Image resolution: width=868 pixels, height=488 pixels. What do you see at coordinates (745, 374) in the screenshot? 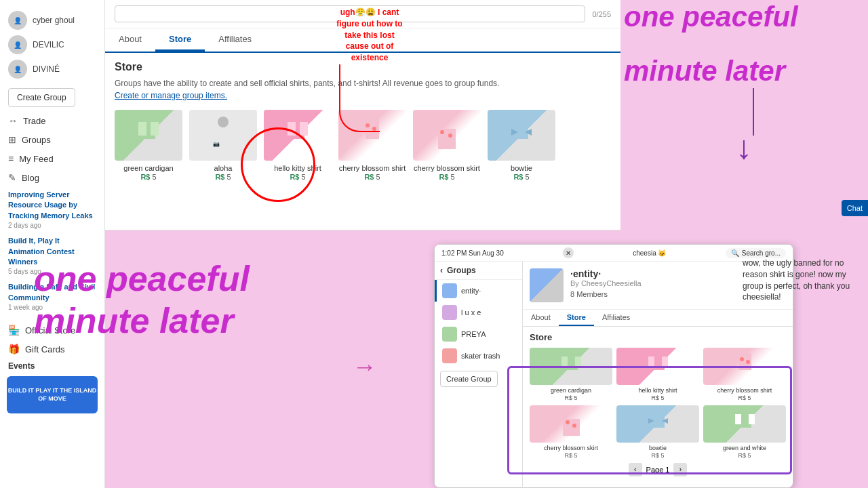
I see `mobile-item-card: cherry blossom shirt R$ 5` at bounding box center [745, 374].